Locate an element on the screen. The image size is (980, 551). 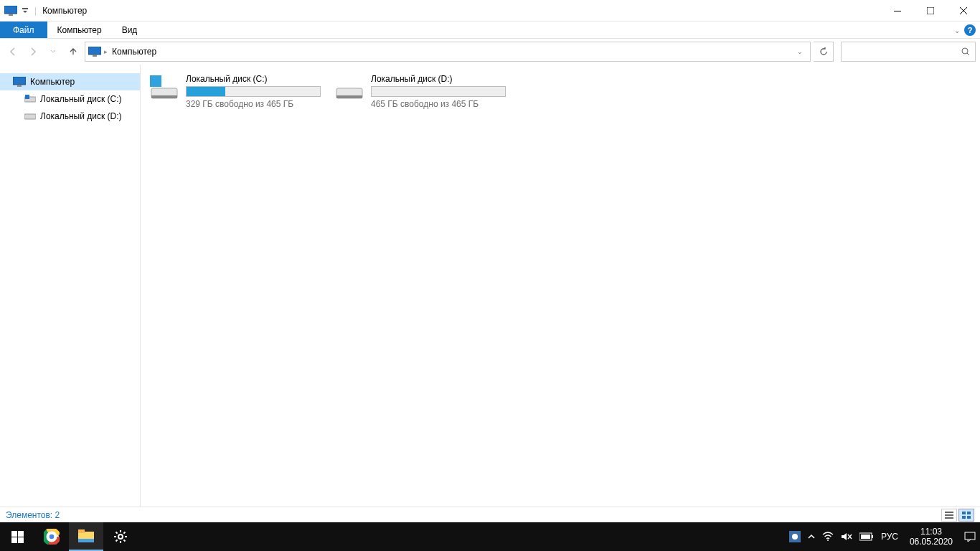
search-icon is located at coordinates (966, 52).